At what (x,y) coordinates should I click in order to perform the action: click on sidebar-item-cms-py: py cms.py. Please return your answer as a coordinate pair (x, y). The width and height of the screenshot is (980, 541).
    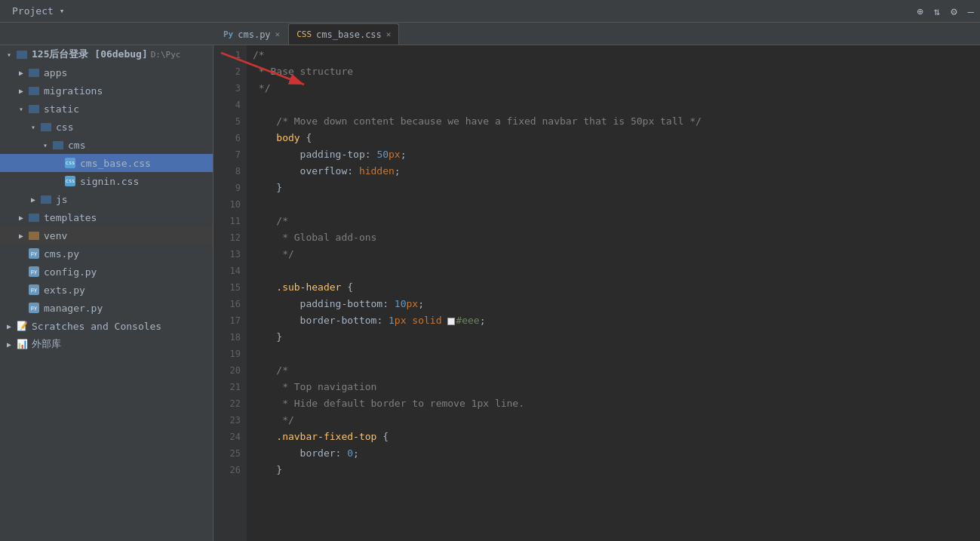
    Looking at the image, I should click on (106, 254).